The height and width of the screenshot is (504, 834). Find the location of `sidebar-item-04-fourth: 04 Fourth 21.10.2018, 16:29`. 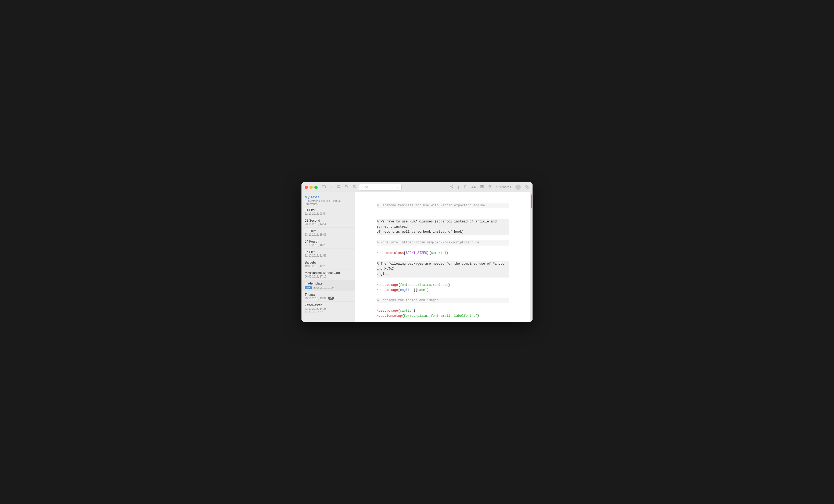

sidebar-item-04-fourth: 04 Fourth 21.10.2018, 16:29 is located at coordinates (328, 243).